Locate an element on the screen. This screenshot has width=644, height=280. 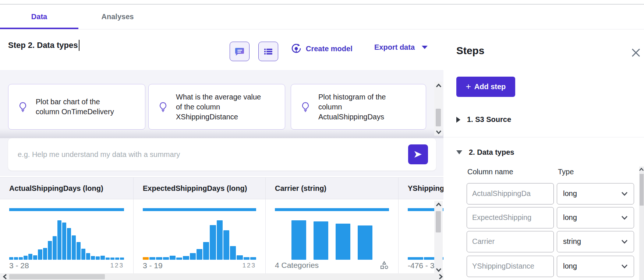
add-step-button: + Add step is located at coordinates (486, 87).